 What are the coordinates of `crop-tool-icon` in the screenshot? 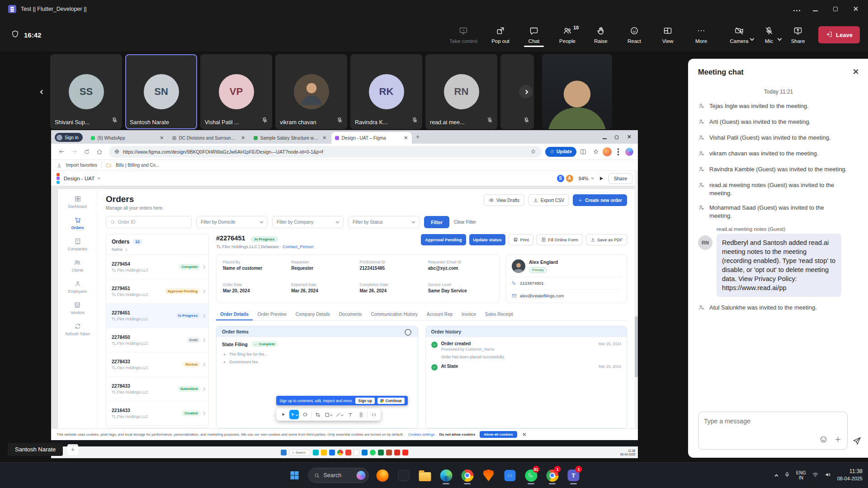 It's located at (317, 415).